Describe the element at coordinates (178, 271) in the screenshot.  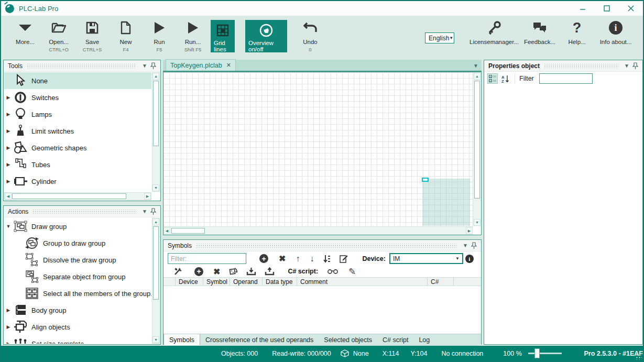
I see `symbol-tools-button` at that location.